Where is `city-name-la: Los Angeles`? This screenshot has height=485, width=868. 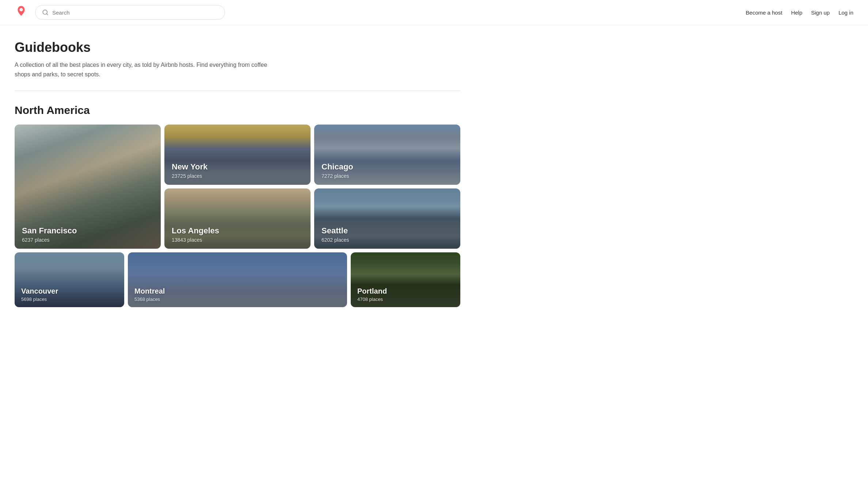 city-name-la: Los Angeles is located at coordinates (195, 231).